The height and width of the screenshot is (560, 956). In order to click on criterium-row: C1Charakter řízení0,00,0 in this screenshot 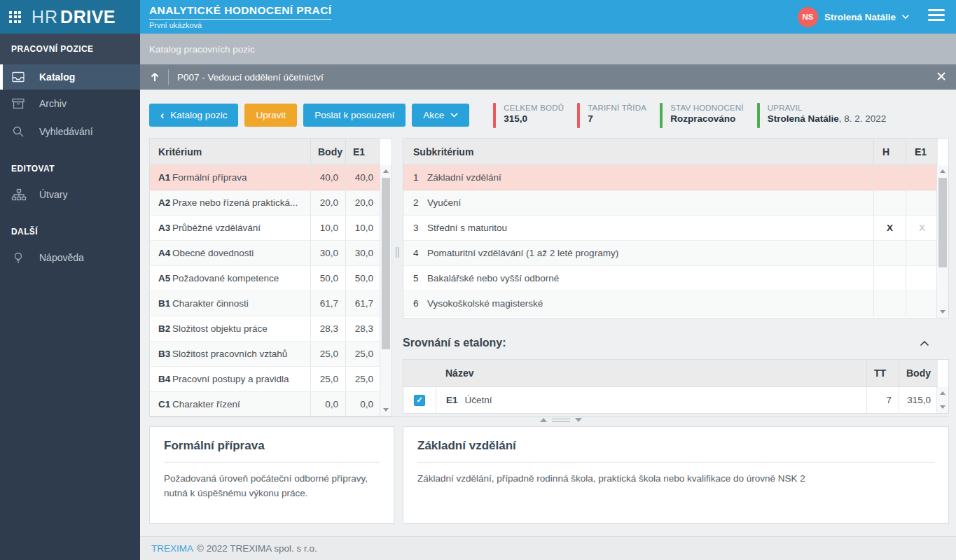, I will do `click(265, 404)`.